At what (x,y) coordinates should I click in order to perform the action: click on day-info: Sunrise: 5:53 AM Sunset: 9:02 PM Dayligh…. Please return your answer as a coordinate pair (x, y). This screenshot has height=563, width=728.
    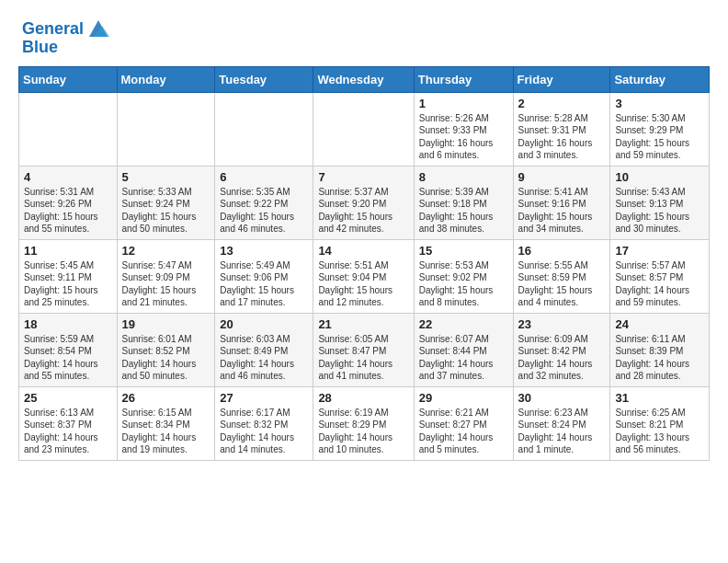
    Looking at the image, I should click on (463, 284).